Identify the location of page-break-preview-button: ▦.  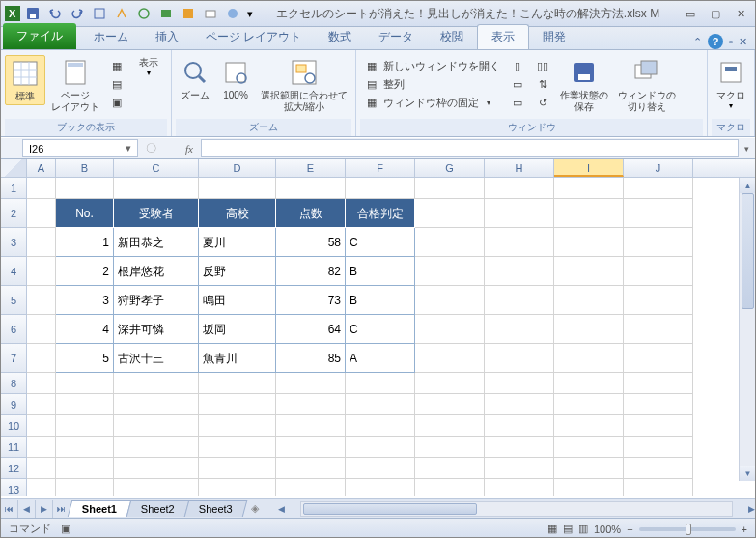
(117, 66).